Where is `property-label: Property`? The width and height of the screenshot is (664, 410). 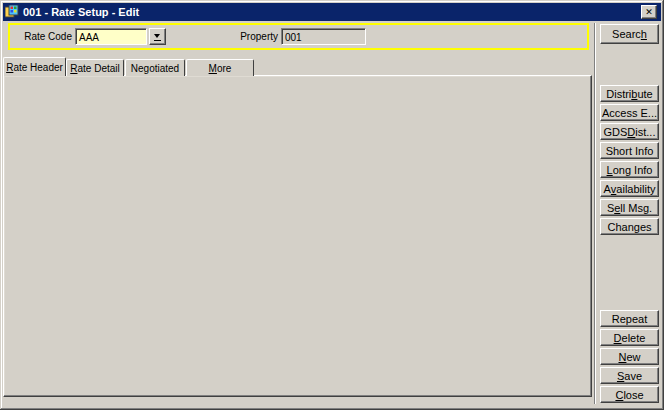 property-label: Property is located at coordinates (249, 37).